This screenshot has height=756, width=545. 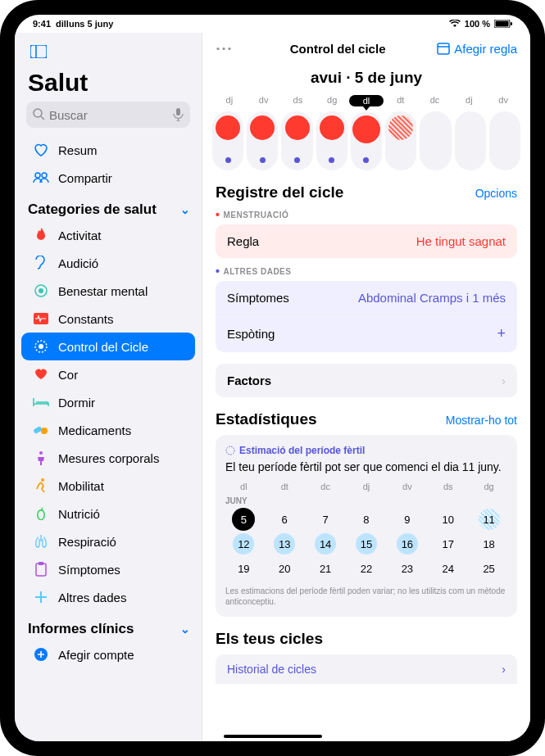 What do you see at coordinates (366, 380) in the screenshot?
I see `factors-row: Factors ›` at bounding box center [366, 380].